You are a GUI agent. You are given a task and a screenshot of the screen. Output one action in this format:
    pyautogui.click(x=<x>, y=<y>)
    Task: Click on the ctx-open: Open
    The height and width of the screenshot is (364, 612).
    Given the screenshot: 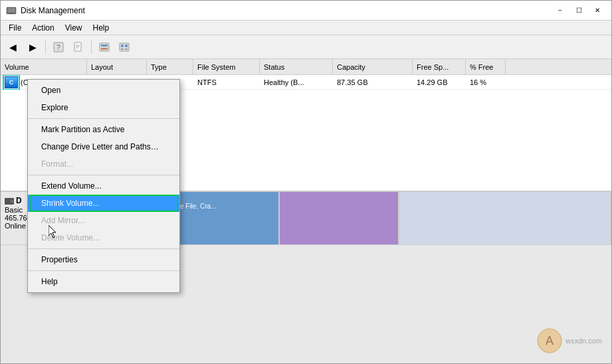 What is the action you would take?
    pyautogui.click(x=104, y=90)
    